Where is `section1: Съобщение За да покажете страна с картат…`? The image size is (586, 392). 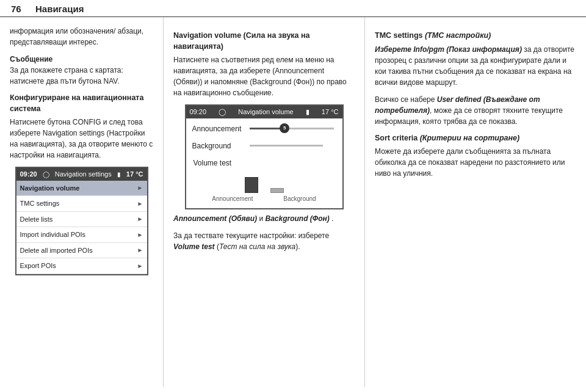
section1: Съобщение За да покажете страна с картат… is located at coordinates (82, 70).